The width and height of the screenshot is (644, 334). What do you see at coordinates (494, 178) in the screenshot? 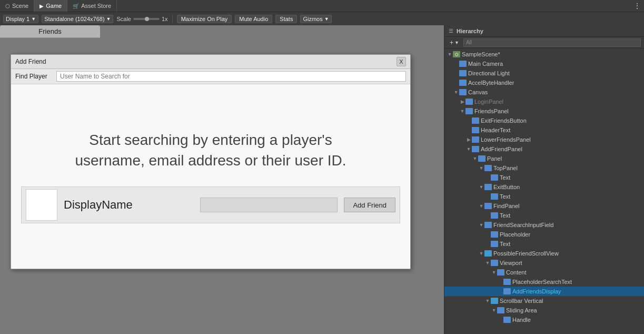
I see `tree-icon-text1` at bounding box center [494, 178].